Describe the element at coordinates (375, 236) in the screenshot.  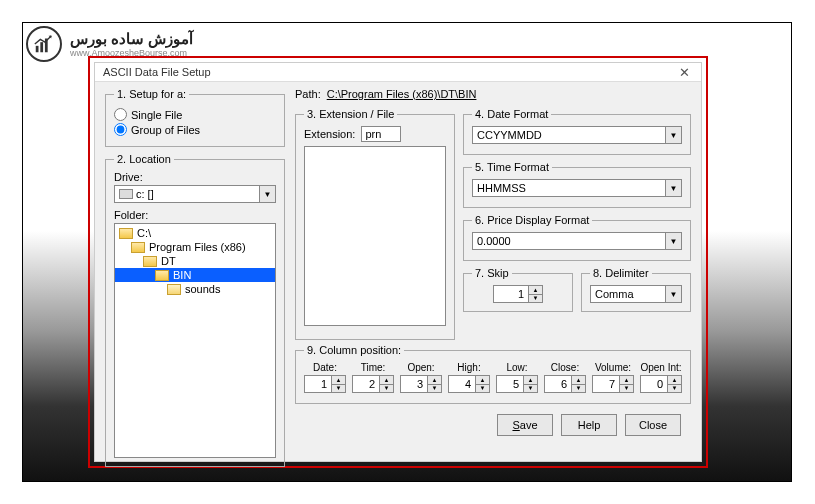
I see `file-list` at that location.